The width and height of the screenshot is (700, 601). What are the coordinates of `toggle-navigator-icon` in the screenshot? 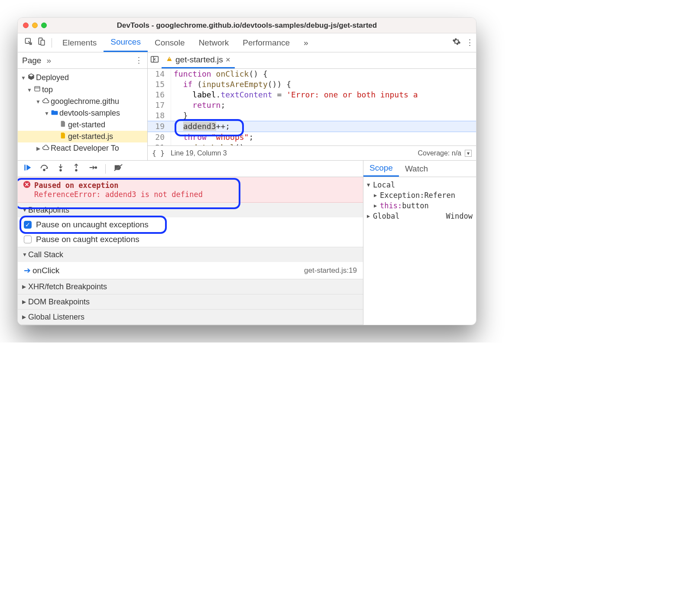 It's located at (156, 61).